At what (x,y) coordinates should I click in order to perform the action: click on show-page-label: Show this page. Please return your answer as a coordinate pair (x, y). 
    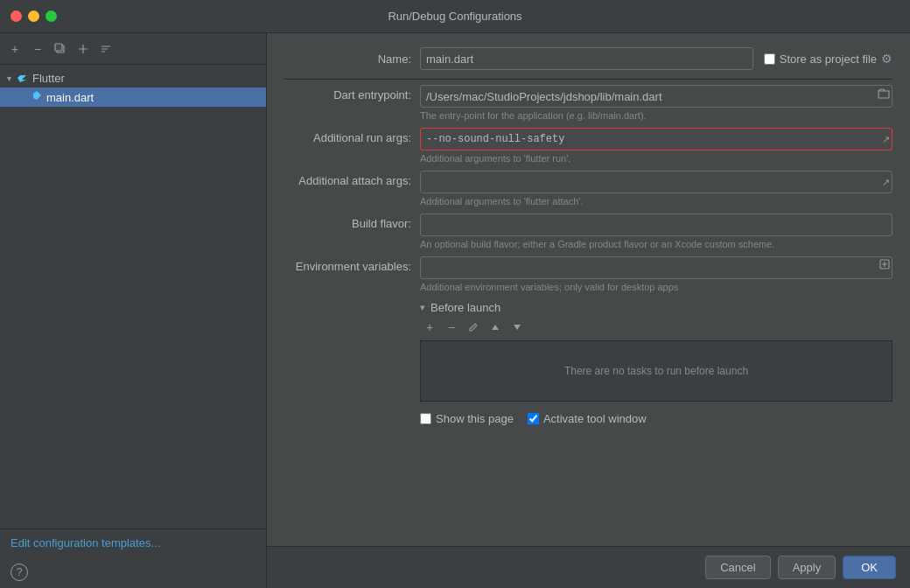
    Looking at the image, I should click on (474, 418).